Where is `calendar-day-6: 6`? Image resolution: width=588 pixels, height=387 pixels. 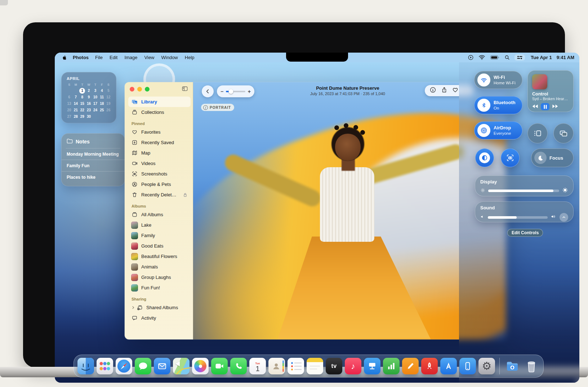
calendar-day-6: 6 is located at coordinates (69, 97).